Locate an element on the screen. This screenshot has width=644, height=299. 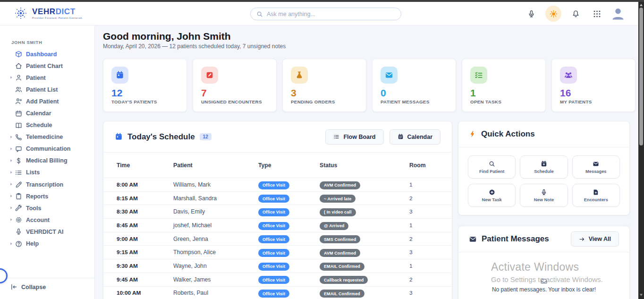
sidebar-item-vehrdict-ai: VEHRDICT AI is located at coordinates (47, 231).